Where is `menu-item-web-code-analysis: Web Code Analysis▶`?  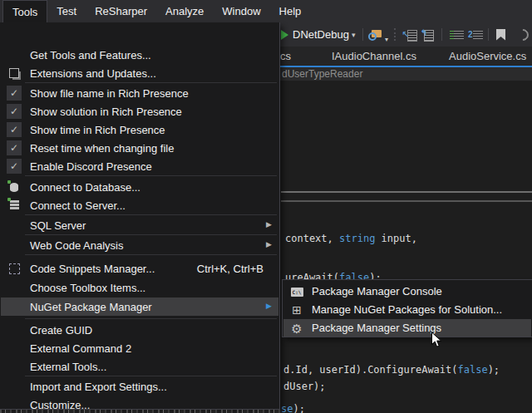 menu-item-web-code-analysis: Web Code Analysis▶ is located at coordinates (140, 245).